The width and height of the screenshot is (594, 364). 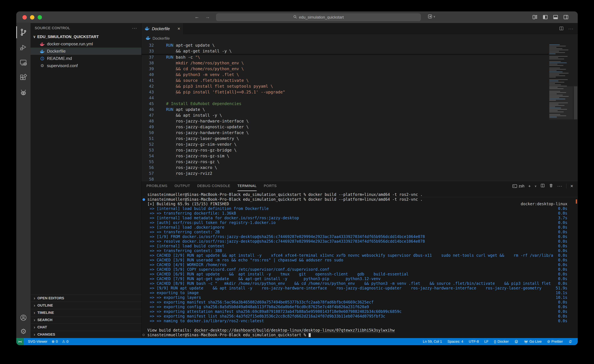 What do you see at coordinates (86, 51) in the screenshot?
I see `file-item-dockerfile: Dockerfile` at bounding box center [86, 51].